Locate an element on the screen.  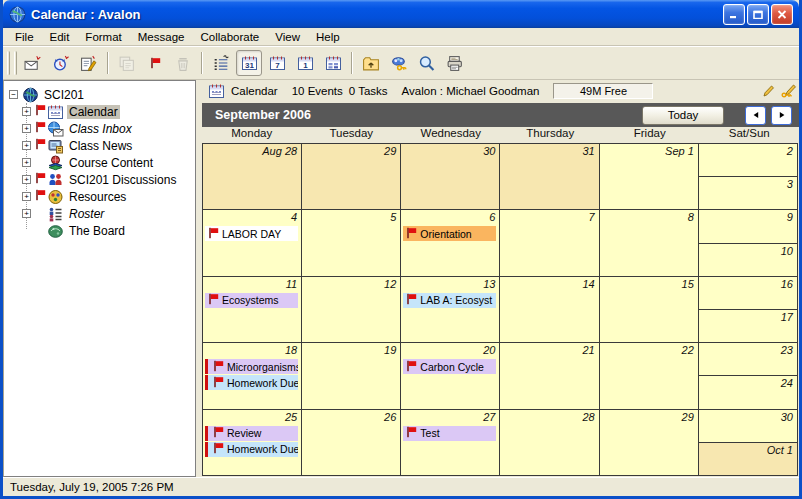
month-view-button: 31 is located at coordinates (249, 63).